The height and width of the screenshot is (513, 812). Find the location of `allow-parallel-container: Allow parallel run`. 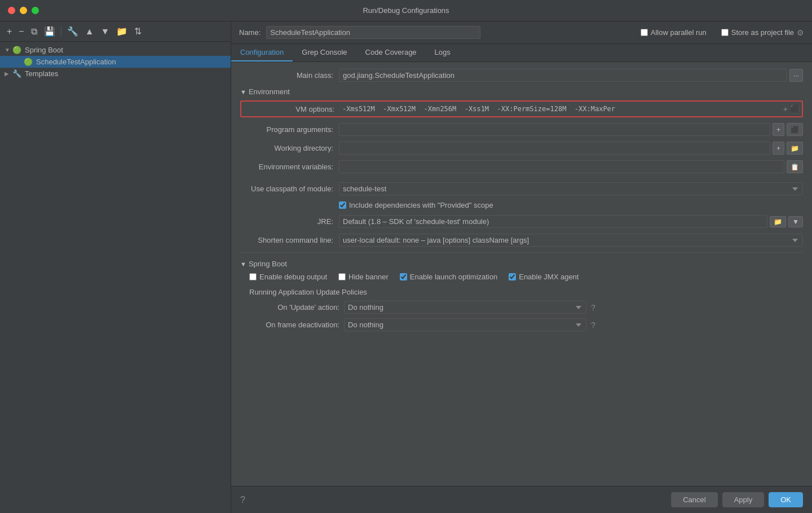

allow-parallel-container: Allow parallel run is located at coordinates (673, 33).